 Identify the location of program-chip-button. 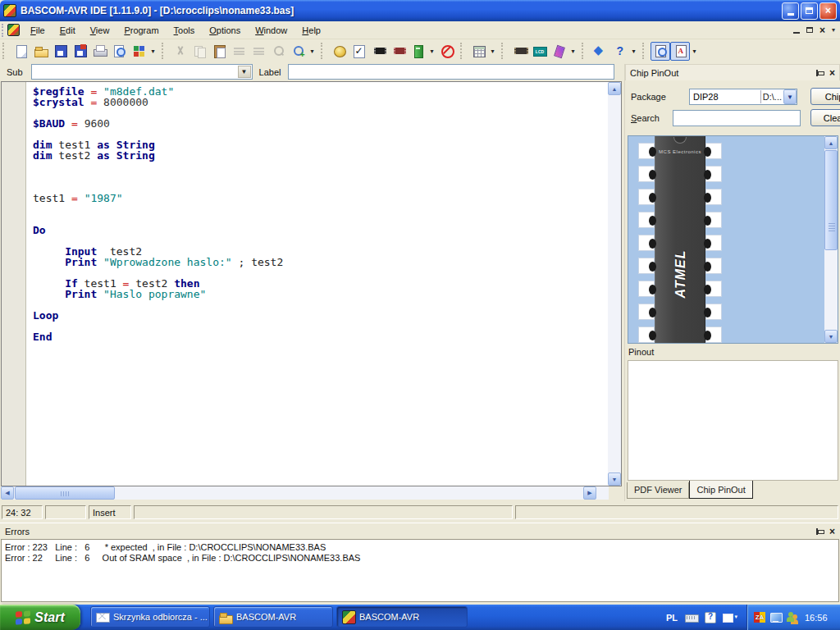
(398, 51).